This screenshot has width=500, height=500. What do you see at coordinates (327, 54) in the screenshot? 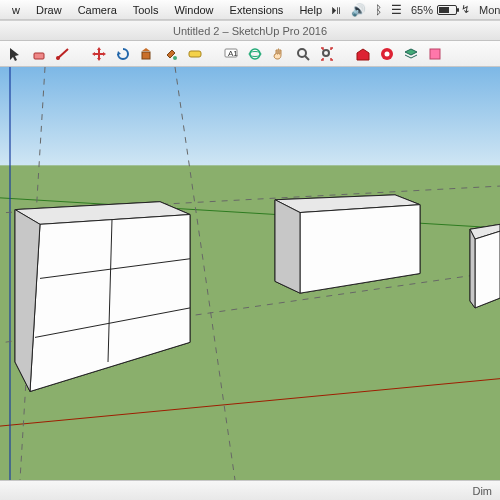
I see `zoom-extents-tool` at bounding box center [327, 54].